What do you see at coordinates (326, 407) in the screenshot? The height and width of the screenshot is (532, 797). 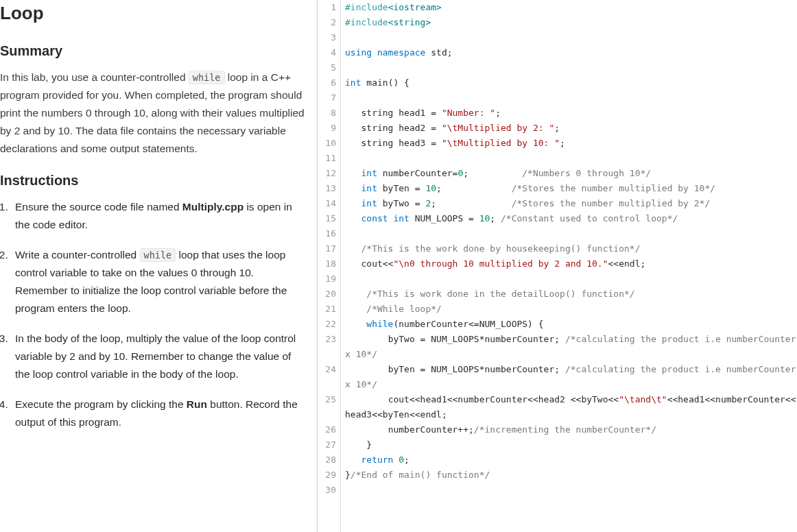 I see `line-number: 25` at bounding box center [326, 407].